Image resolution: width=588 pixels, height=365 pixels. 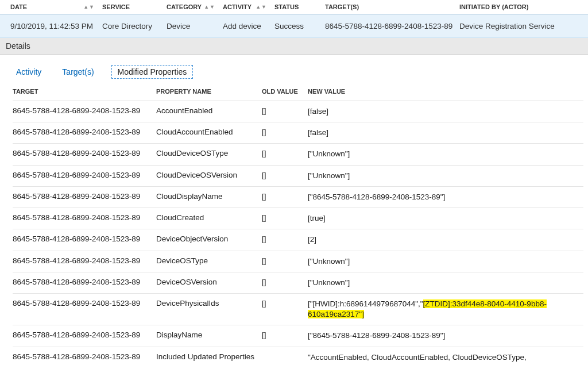 What do you see at coordinates (298, 218) in the screenshot?
I see `prop-row: 8645-5788-4128-6899-2408-1523-89CloudCre…` at bounding box center [298, 218].